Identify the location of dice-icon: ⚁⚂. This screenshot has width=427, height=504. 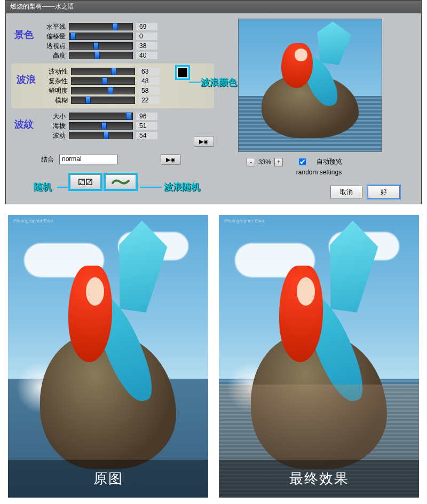
(85, 182).